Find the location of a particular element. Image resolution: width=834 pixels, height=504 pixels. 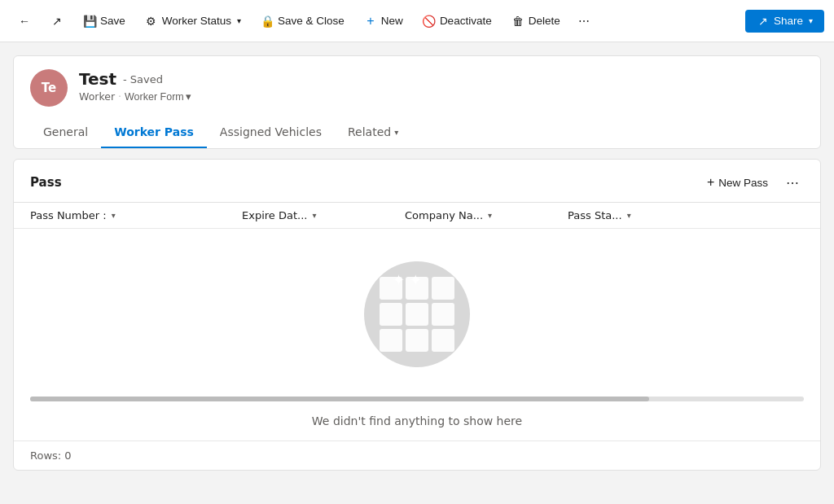

avatar: Te is located at coordinates (49, 88).